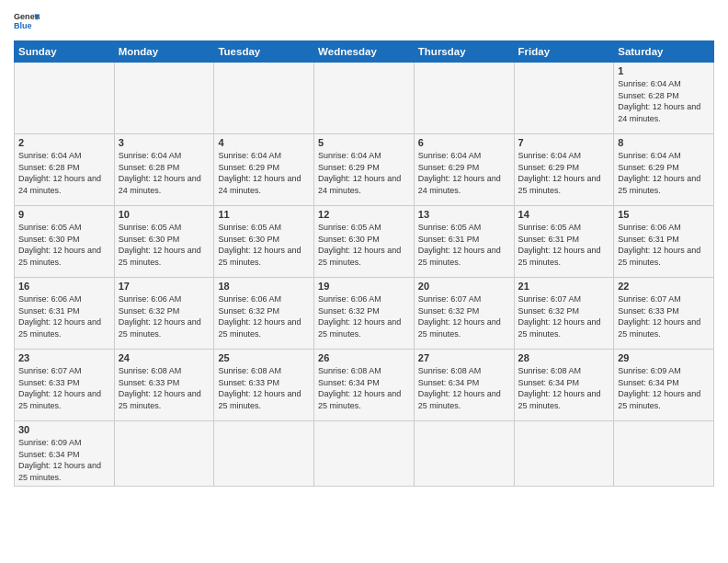 The width and height of the screenshot is (728, 563). Describe the element at coordinates (564, 214) in the screenshot. I see `day-number: 14` at that location.